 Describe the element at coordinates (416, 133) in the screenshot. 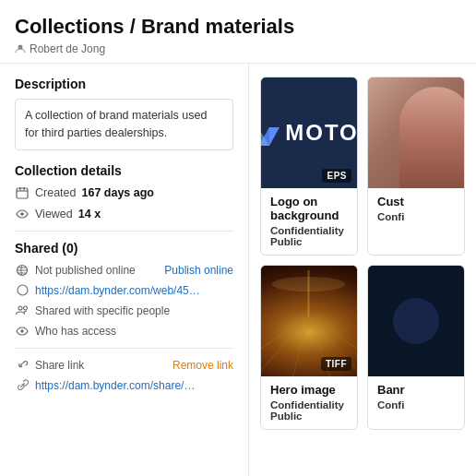

I see `card-customer-thumb` at that location.